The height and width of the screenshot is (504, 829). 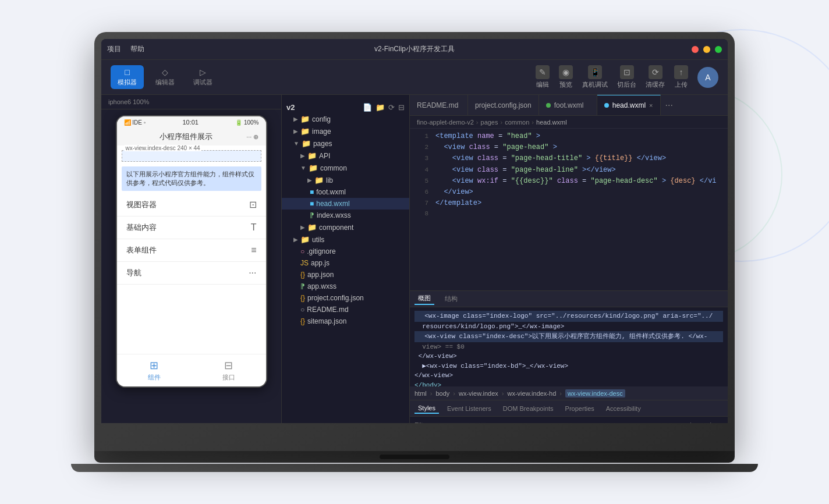 What do you see at coordinates (569, 409) in the screenshot?
I see `inspector-tabs: Styles Event Listeners DOM Breakpoints P…` at bounding box center [569, 409].